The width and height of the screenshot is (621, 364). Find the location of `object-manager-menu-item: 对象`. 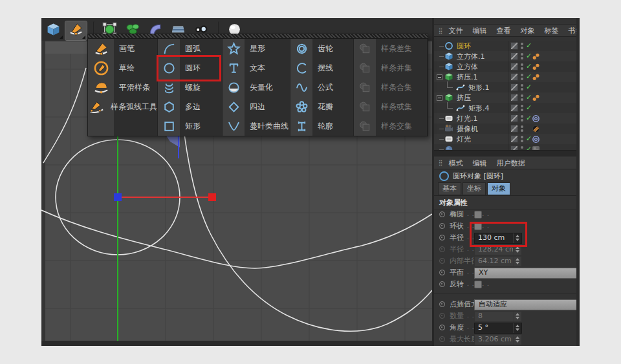

object-manager-menu-item: 对象 is located at coordinates (528, 31).